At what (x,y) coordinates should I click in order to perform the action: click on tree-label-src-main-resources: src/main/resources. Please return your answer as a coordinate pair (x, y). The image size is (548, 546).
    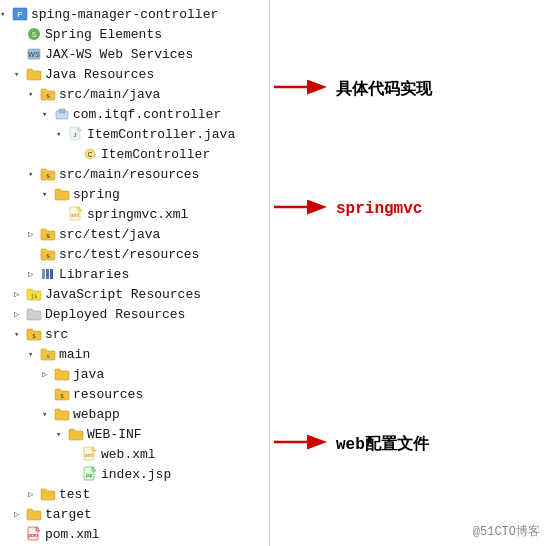
    Looking at the image, I should click on (129, 174).